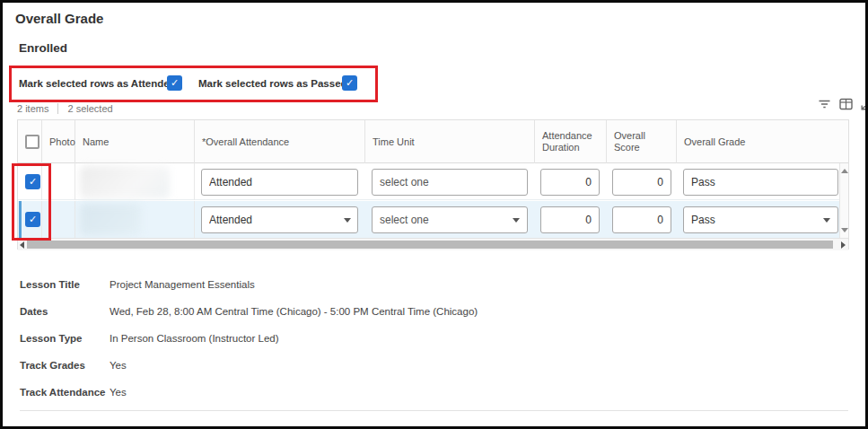 The image size is (868, 429). I want to click on grid-summary-bar: 2 items 2 selected, so click(65, 109).